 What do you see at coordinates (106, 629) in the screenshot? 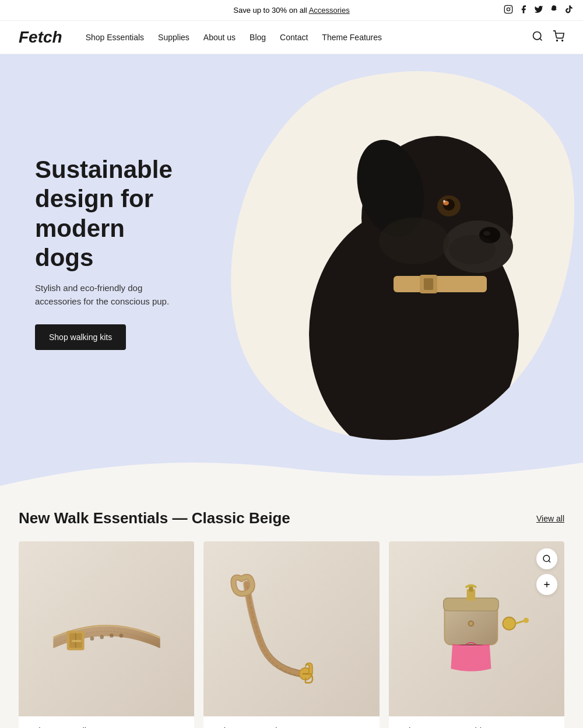
I see `collar-product-image` at bounding box center [106, 629].